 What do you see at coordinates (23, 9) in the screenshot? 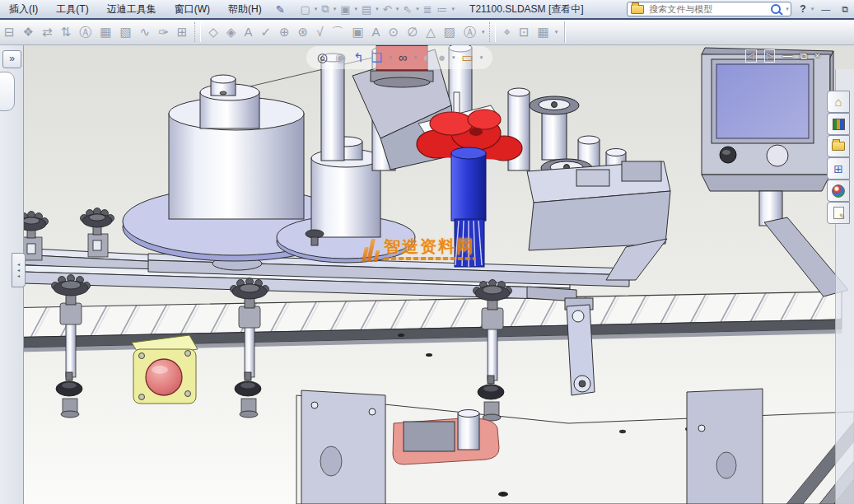
I see `menu-insert: 插入(I)` at bounding box center [23, 9].